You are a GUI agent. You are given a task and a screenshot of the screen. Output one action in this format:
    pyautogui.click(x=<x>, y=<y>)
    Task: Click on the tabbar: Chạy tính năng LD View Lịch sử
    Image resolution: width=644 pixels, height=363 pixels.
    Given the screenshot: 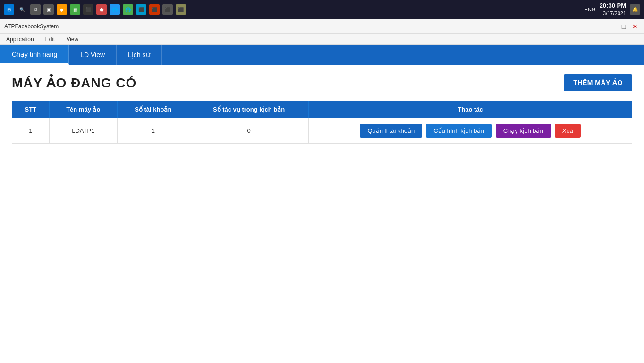 What is the action you would take?
    pyautogui.click(x=322, y=55)
    